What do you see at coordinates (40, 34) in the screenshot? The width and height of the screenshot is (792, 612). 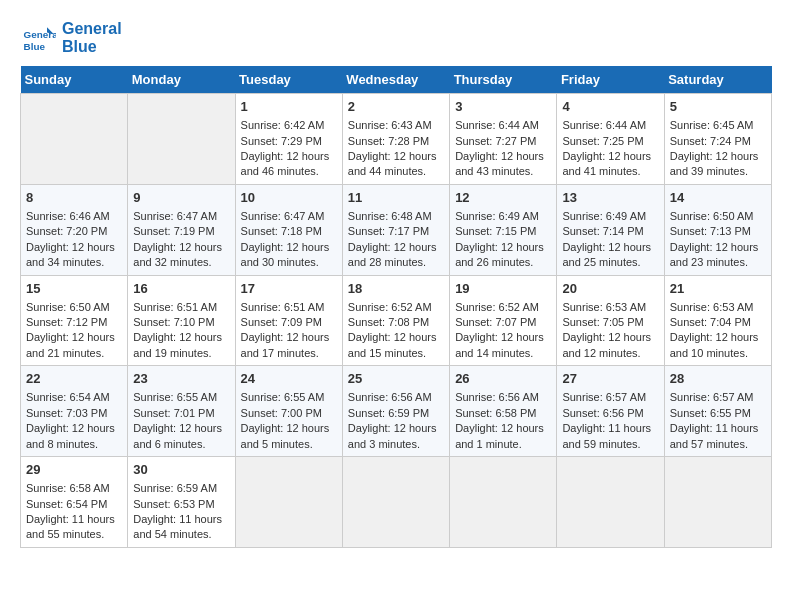 I see `svg-text: General` at bounding box center [40, 34].